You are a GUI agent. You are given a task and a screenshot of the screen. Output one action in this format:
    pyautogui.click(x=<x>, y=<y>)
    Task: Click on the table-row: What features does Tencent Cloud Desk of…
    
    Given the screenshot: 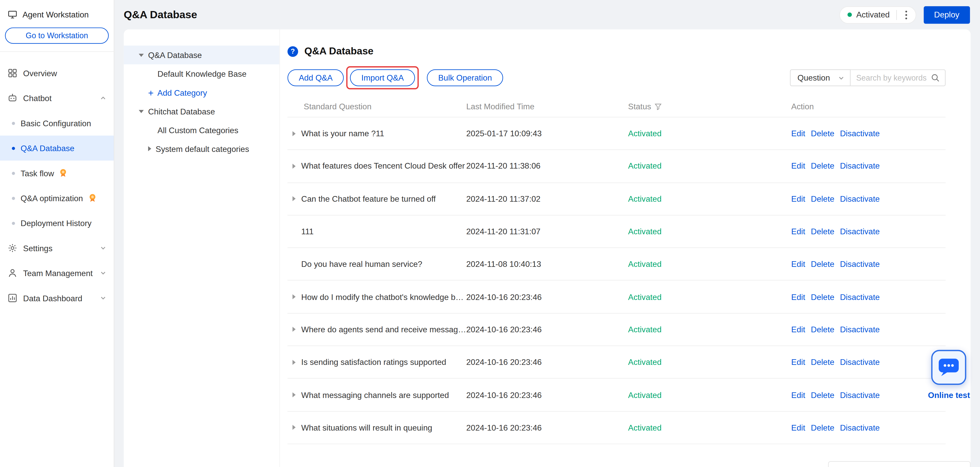 What is the action you would take?
    pyautogui.click(x=617, y=167)
    